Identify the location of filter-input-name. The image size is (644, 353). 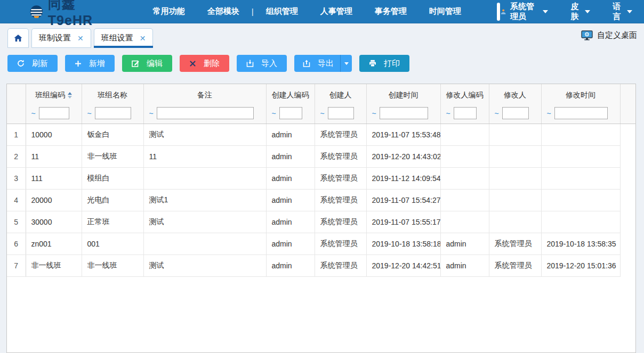
(113, 113).